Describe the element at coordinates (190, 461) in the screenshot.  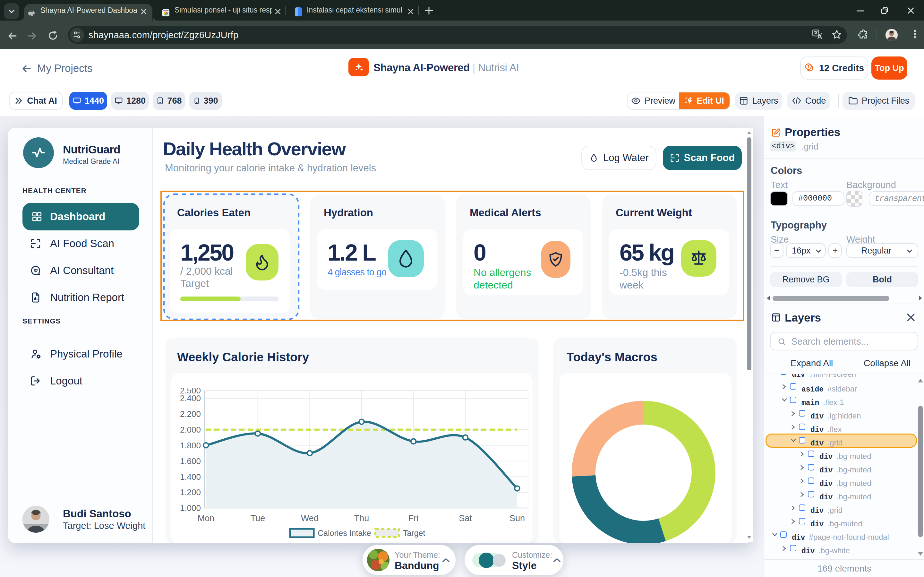
I see `svg-text: 1.600` at that location.